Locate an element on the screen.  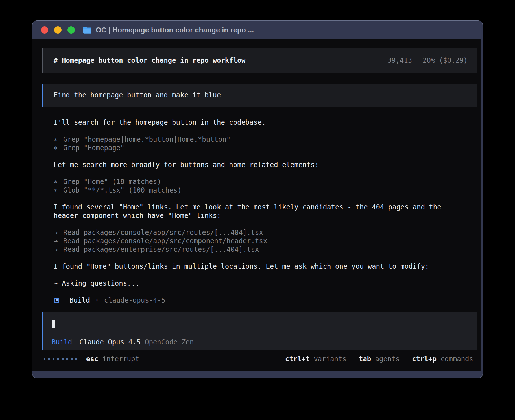
tool-call-label: Grep "homepage|home.*button|Home.*button… is located at coordinates (147, 139).